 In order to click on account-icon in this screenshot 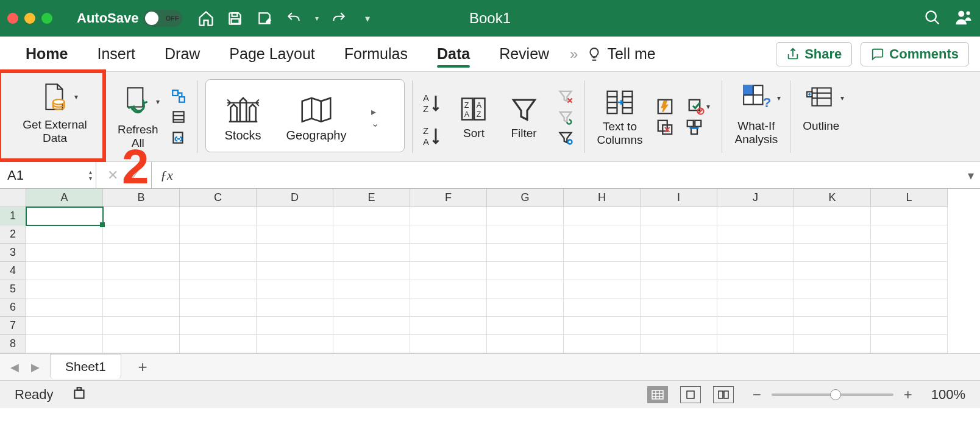, I will do `click(964, 18)`.